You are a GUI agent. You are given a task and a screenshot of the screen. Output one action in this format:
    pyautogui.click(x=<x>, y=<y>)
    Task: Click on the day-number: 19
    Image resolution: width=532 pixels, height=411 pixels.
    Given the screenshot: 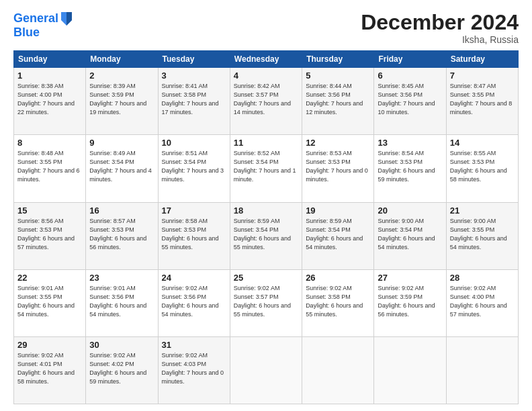 What is the action you would take?
    pyautogui.click(x=338, y=211)
    